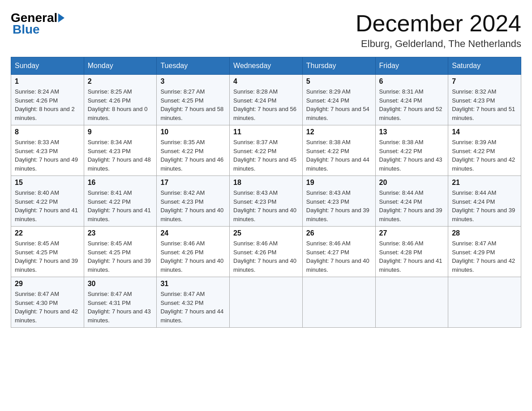 This screenshot has height=411, width=532. Describe the element at coordinates (266, 66) in the screenshot. I see `calendar-header-row: SundayMondayTuesdayWednesdayThursdayFrid…` at that location.